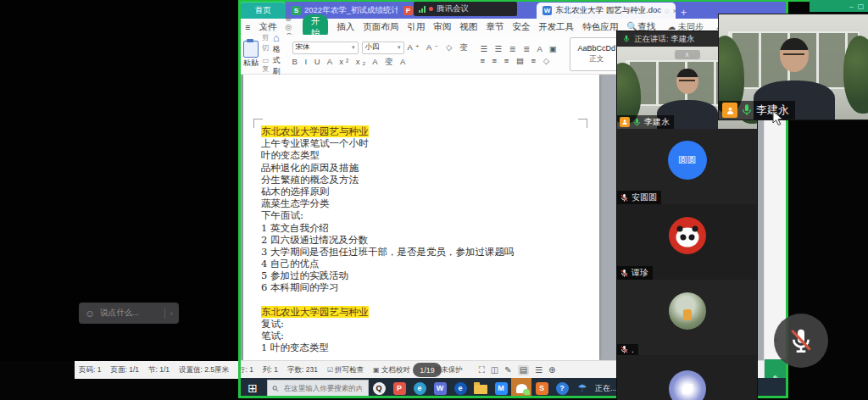 The width and height of the screenshot is (868, 400). Describe the element at coordinates (164, 314) in the screenshot. I see `divider` at that location.